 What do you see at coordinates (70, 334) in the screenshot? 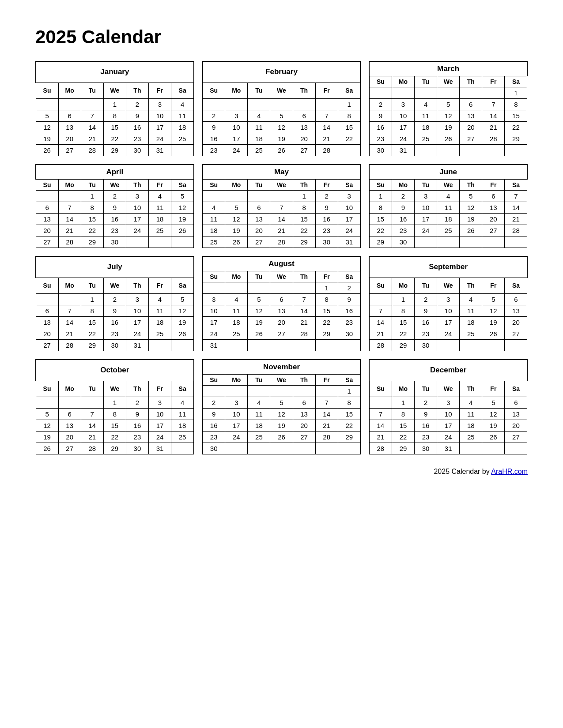
I see `day-cell-21: 21` at bounding box center [70, 334].